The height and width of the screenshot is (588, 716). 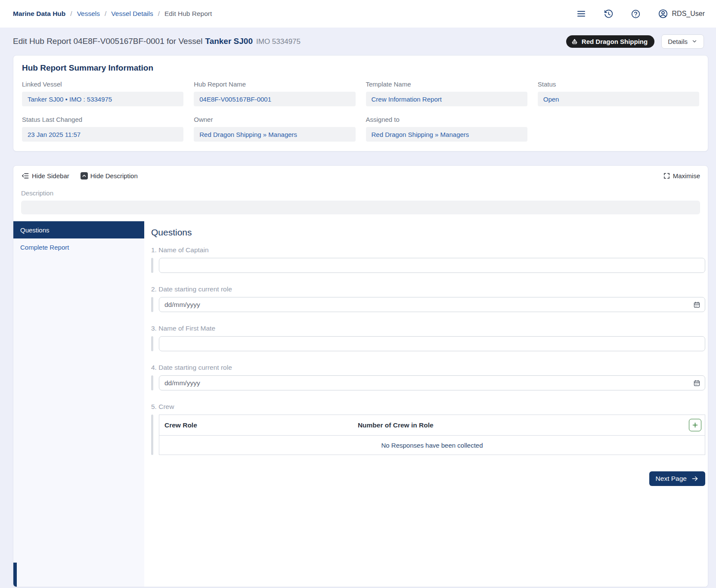 What do you see at coordinates (581, 14) in the screenshot?
I see `menu-icon` at bounding box center [581, 14].